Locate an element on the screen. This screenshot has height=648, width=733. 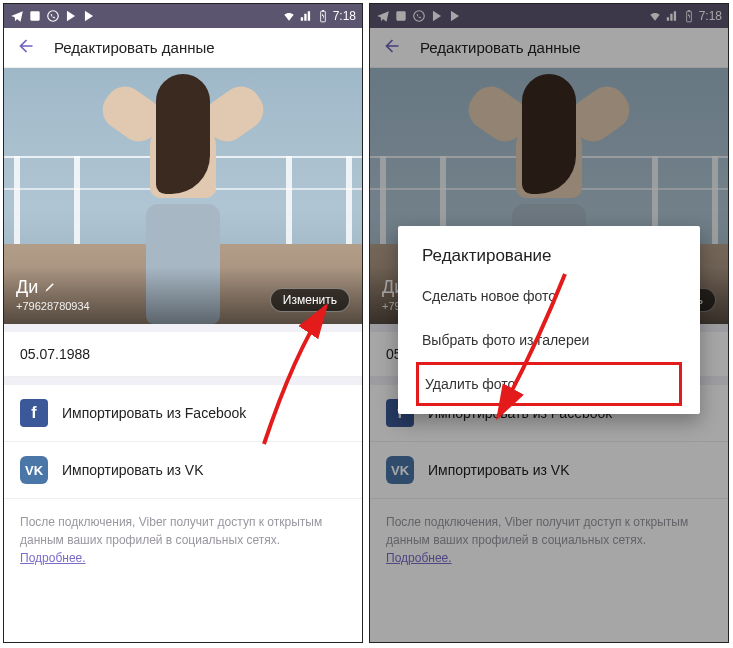
facebook-icon: f is located at coordinates (34, 413).